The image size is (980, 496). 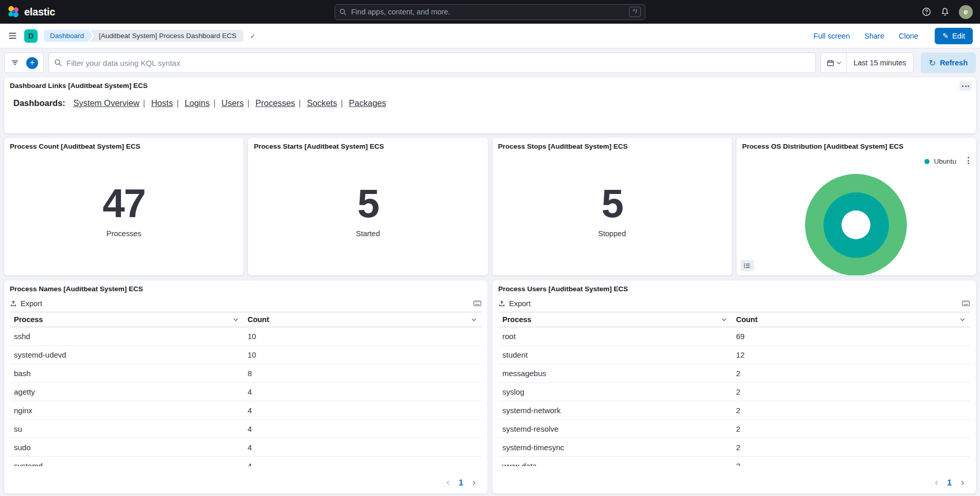 What do you see at coordinates (246, 392) in the screenshot?
I see `table-row: agetty4` at bounding box center [246, 392].